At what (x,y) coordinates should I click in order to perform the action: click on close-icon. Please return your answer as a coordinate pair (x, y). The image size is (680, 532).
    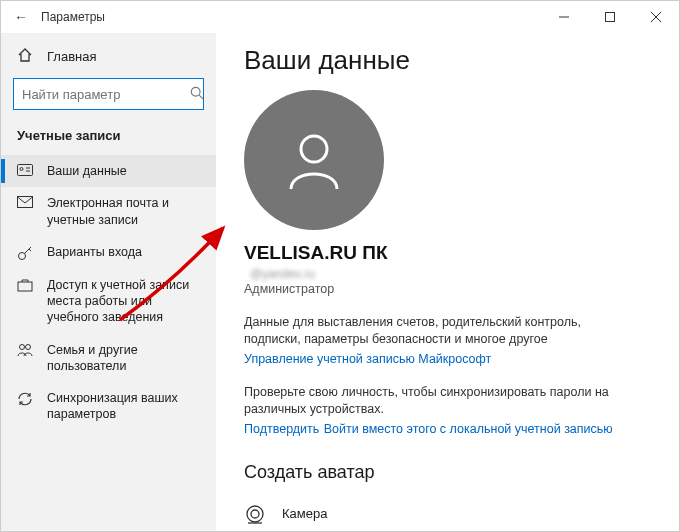
    Looking at the image, I should click on (656, 17).